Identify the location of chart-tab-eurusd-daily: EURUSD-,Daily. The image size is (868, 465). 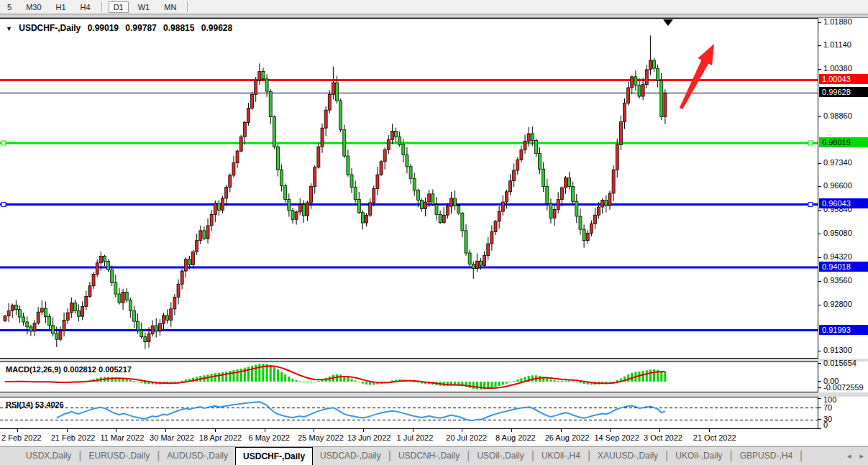
(119, 456).